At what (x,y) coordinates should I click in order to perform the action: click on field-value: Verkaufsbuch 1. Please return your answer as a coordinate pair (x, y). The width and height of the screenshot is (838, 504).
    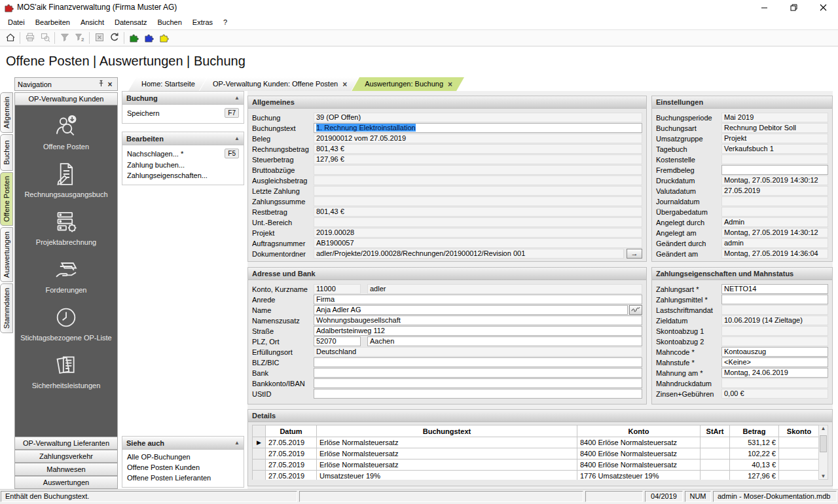
    Looking at the image, I should click on (775, 149).